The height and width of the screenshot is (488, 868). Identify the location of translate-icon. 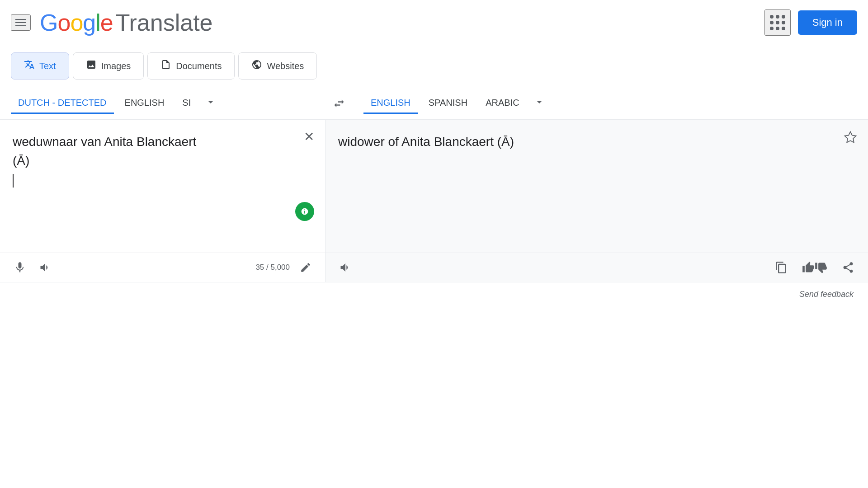
(29, 66).